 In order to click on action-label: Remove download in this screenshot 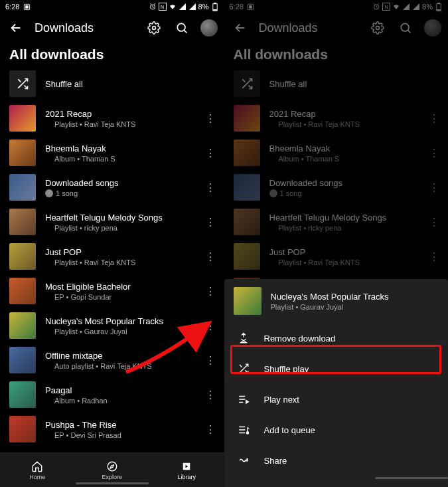, I will do `click(300, 339)`.